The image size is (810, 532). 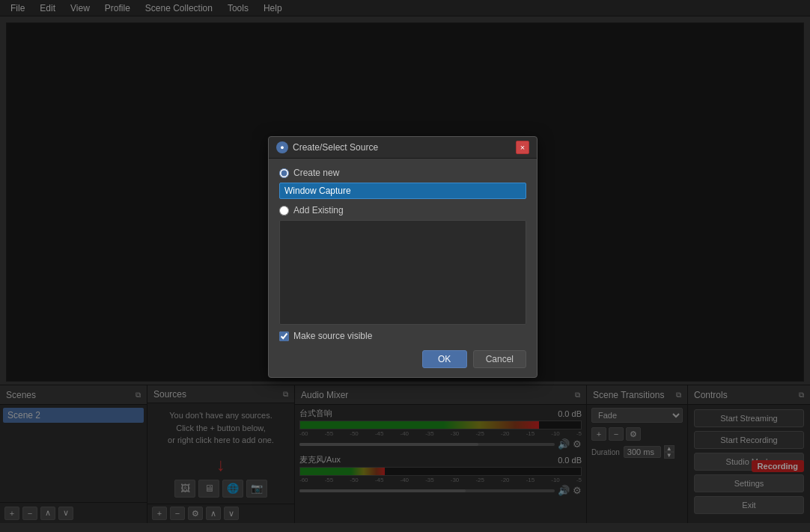 What do you see at coordinates (403, 148) in the screenshot?
I see `dialog-title-bar: ● Create/Select Source ×` at bounding box center [403, 148].